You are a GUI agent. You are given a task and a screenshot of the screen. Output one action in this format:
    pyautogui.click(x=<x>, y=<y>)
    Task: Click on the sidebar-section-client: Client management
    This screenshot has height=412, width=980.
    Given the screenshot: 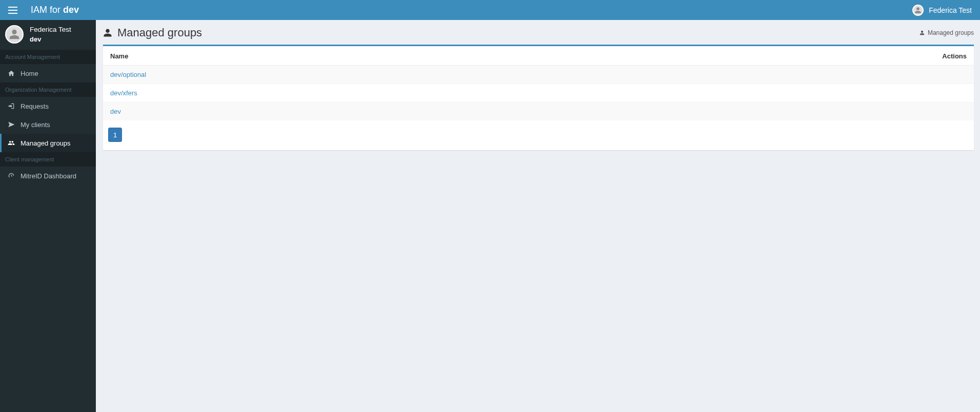 What is the action you would take?
    pyautogui.click(x=48, y=159)
    